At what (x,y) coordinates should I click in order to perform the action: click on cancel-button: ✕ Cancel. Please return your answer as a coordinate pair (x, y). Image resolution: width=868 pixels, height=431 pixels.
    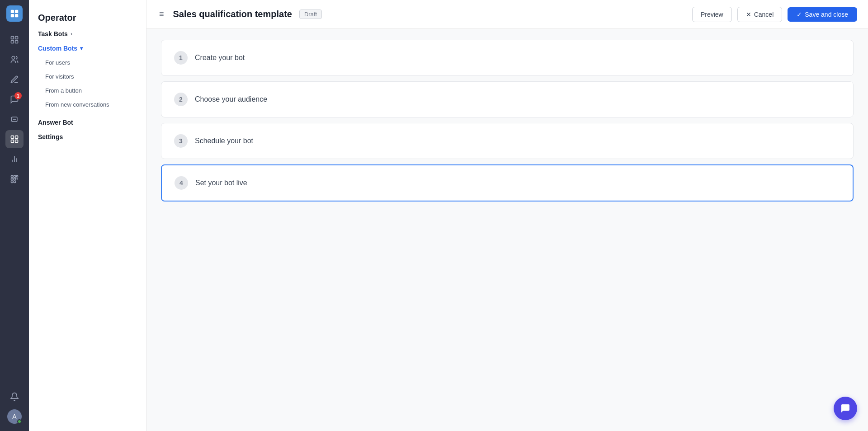
    Looking at the image, I should click on (760, 14).